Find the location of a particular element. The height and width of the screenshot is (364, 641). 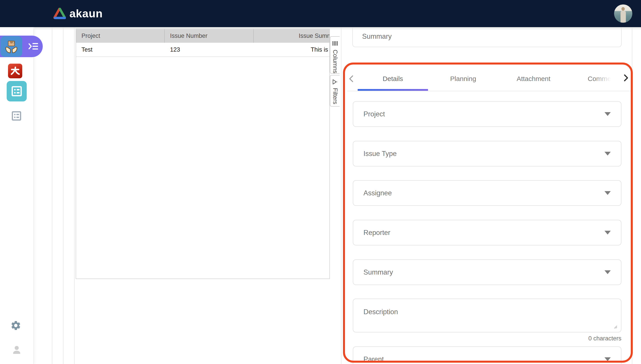

top-navigation-bar: akaun is located at coordinates (320, 14).